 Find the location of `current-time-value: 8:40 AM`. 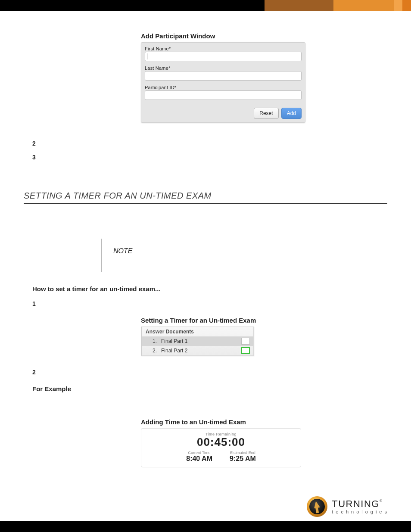

current-time-value: 8:40 AM is located at coordinates (199, 459).